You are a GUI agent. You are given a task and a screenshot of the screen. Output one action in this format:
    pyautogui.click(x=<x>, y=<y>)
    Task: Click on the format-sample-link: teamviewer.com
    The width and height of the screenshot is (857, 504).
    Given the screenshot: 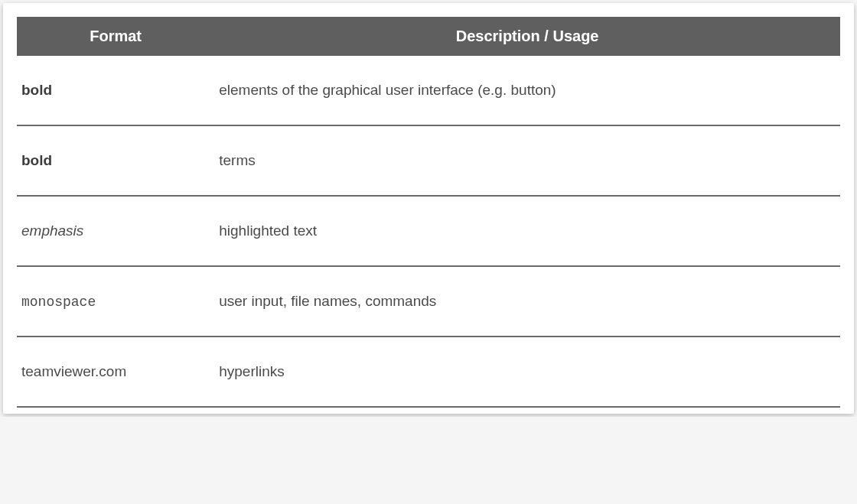 What is the action you would take?
    pyautogui.click(x=73, y=372)
    